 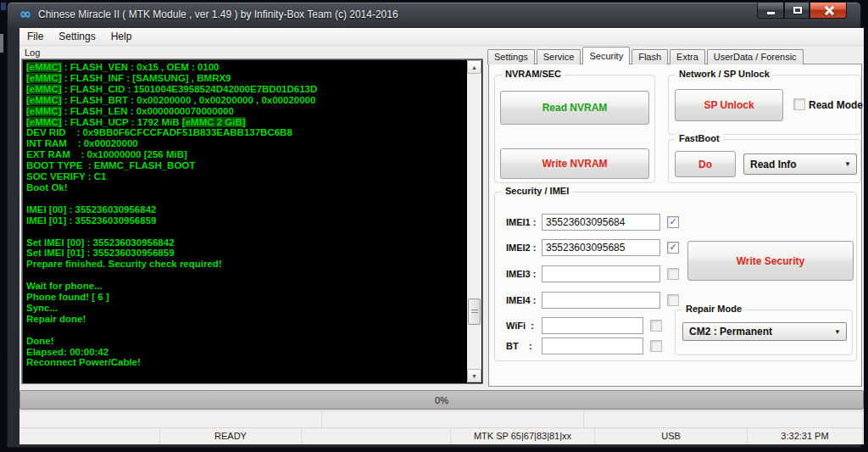 I want to click on read-mode-label: Read Mode, so click(x=836, y=105).